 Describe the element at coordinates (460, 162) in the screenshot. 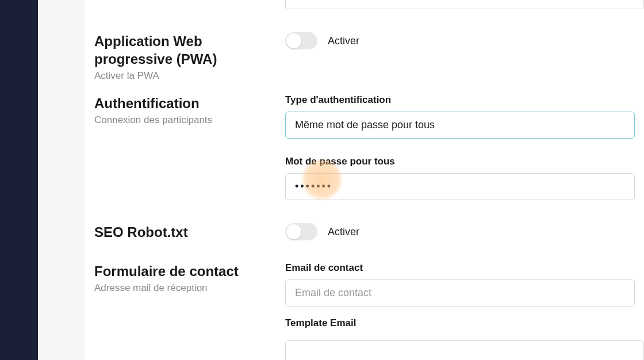

I see `auth-password-label: Mot de passe pour tous` at that location.